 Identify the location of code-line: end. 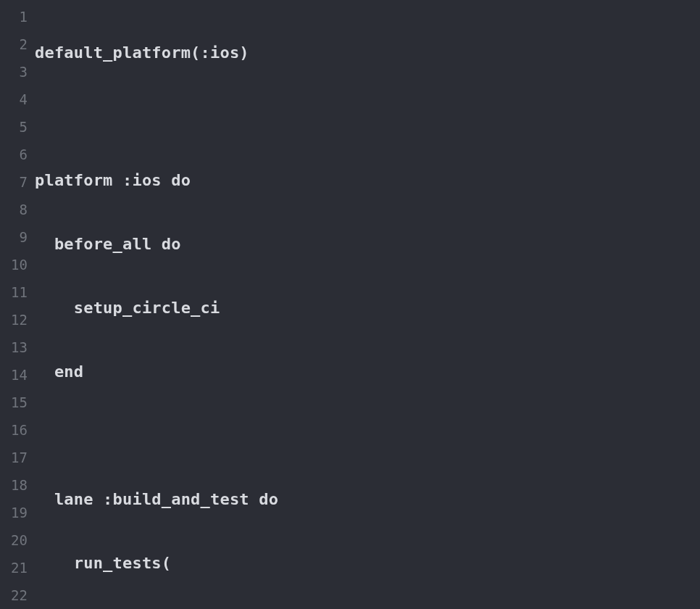
(367, 372).